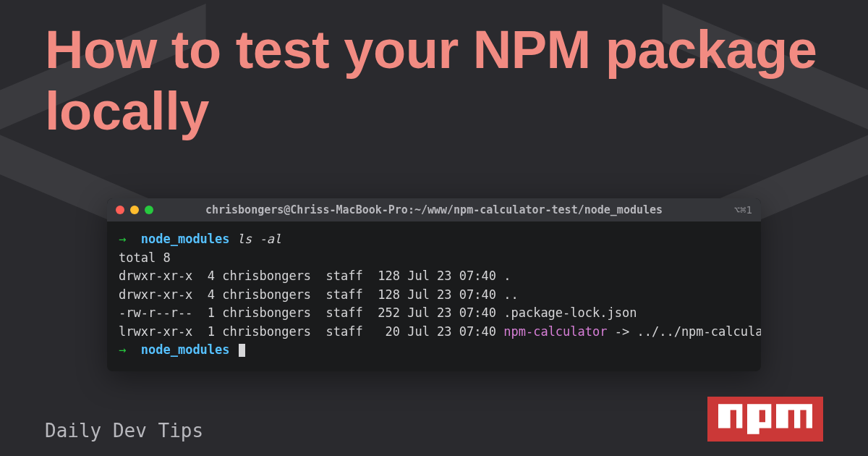 The height and width of the screenshot is (456, 868). Describe the element at coordinates (145, 258) in the screenshot. I see `terminal-output-total: total 8` at that location.